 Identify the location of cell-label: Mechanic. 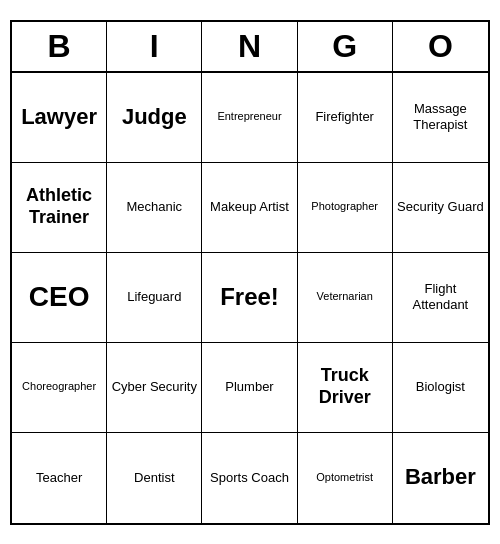
(154, 207).